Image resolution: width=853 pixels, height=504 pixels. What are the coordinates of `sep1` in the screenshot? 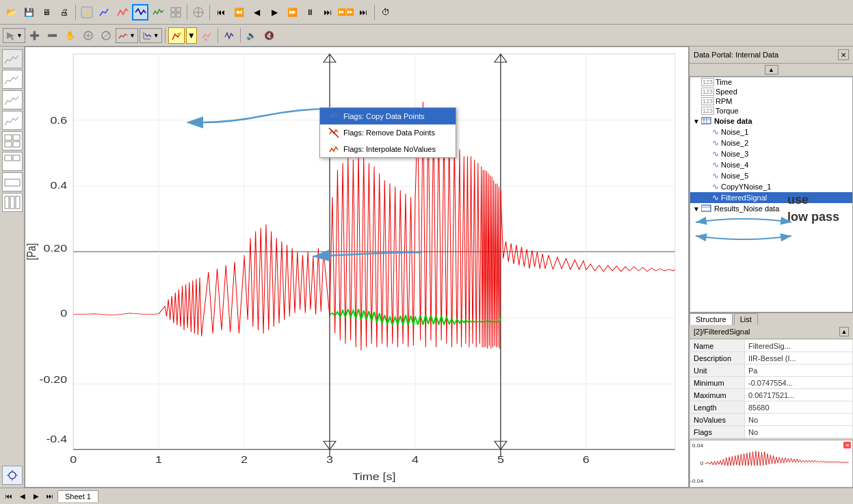 It's located at (75, 12).